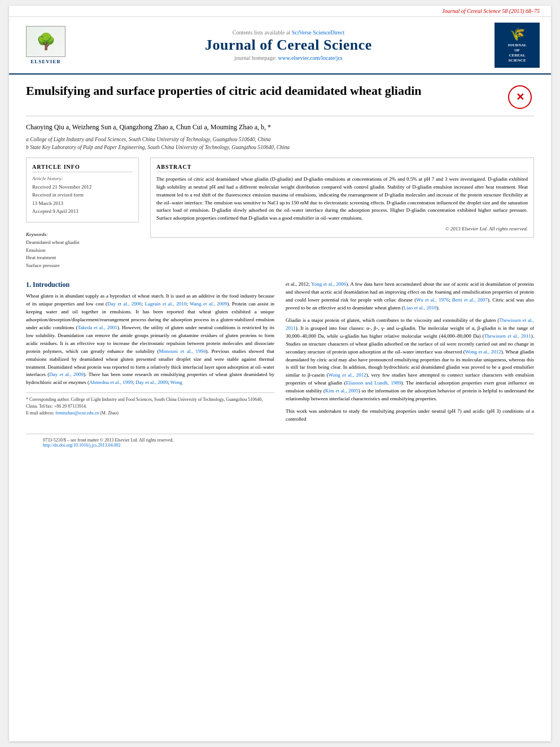 The image size is (560, 747). What do you see at coordinates (150, 413) in the screenshot?
I see `footnote-email-line: E-mail address: femmzhao@scut.edu.cn (M.…` at bounding box center [150, 413].